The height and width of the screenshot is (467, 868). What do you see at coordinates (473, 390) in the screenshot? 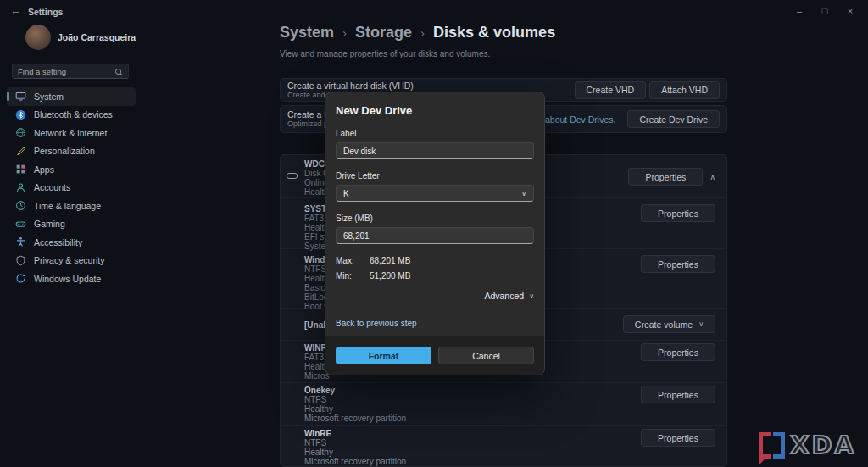
I see `volume-name: Onekey` at bounding box center [473, 390].